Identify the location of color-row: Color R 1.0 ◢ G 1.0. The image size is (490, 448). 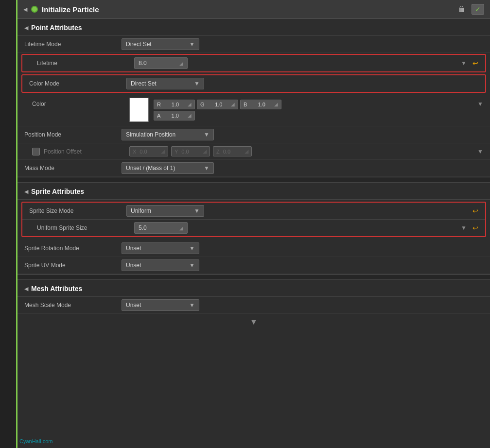
(254, 110).